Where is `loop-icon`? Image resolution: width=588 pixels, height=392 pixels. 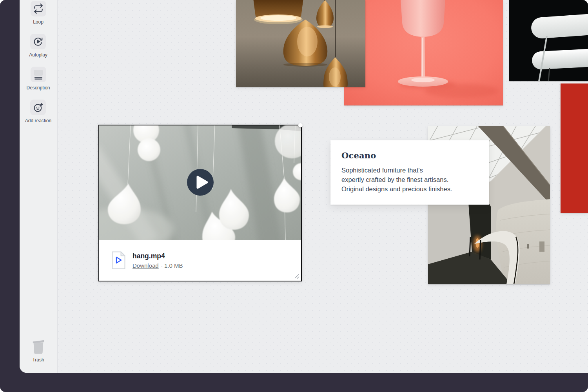
loop-icon is located at coordinates (38, 9).